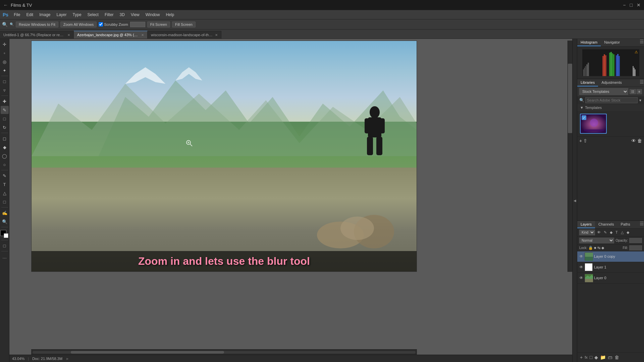 The height and width of the screenshot is (362, 644). What do you see at coordinates (582, 108) in the screenshot?
I see `lib-section-chevron: ▼` at bounding box center [582, 108].